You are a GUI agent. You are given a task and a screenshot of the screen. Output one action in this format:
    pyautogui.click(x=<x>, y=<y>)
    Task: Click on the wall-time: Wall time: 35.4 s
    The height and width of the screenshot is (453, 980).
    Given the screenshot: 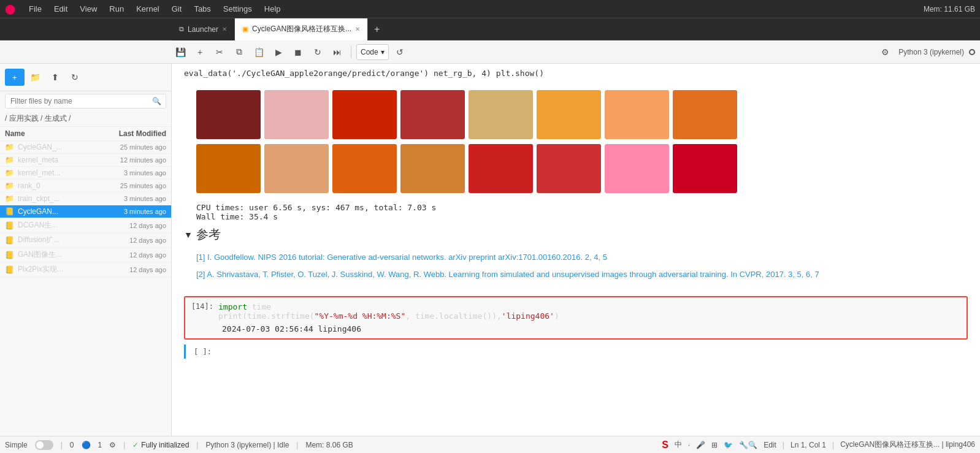 What is the action you would take?
    pyautogui.click(x=576, y=217)
    